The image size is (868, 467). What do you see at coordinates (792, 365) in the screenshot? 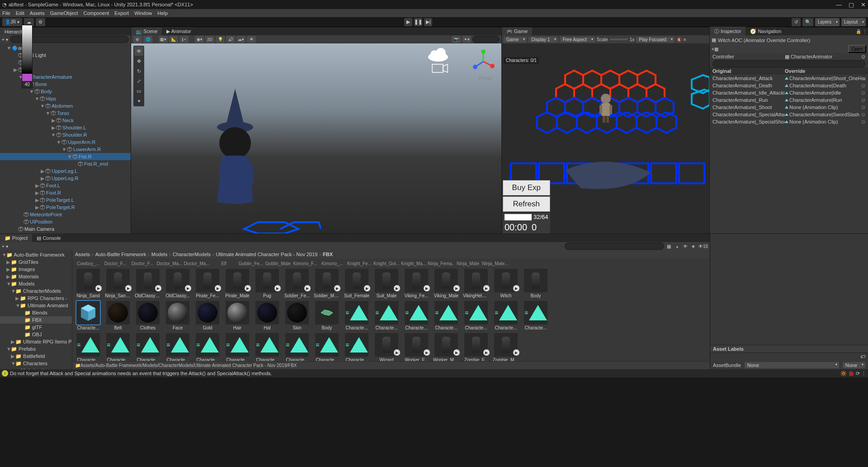
I see `assetbundle-dropdown: None` at bounding box center [792, 365].